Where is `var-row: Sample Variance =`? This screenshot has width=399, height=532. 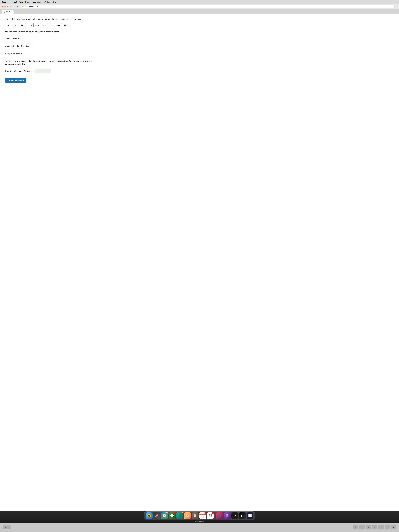 var-row: Sample Variance = is located at coordinates (200, 54).